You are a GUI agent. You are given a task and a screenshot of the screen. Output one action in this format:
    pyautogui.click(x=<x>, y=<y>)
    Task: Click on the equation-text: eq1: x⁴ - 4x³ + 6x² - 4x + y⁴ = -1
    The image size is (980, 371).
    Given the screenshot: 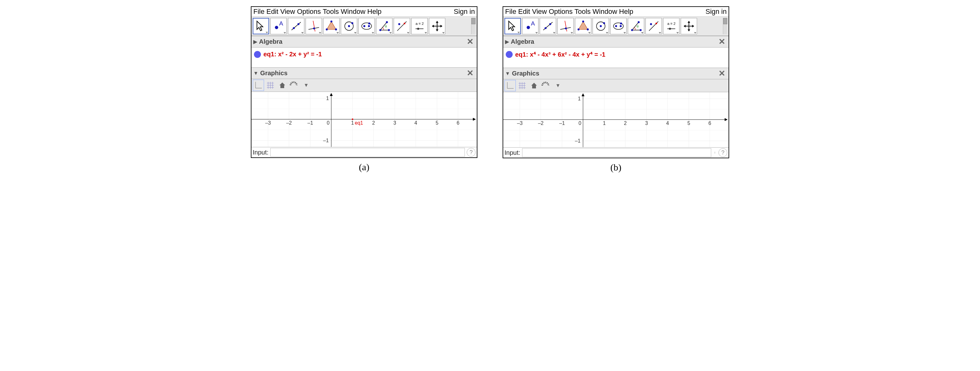 What is the action you would take?
    pyautogui.click(x=560, y=54)
    